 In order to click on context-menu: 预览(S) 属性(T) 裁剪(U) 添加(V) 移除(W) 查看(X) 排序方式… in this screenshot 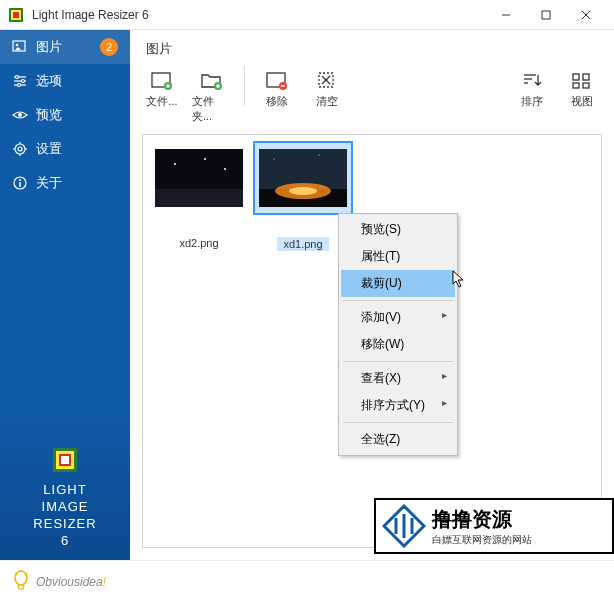, I will do `click(398, 334)`.